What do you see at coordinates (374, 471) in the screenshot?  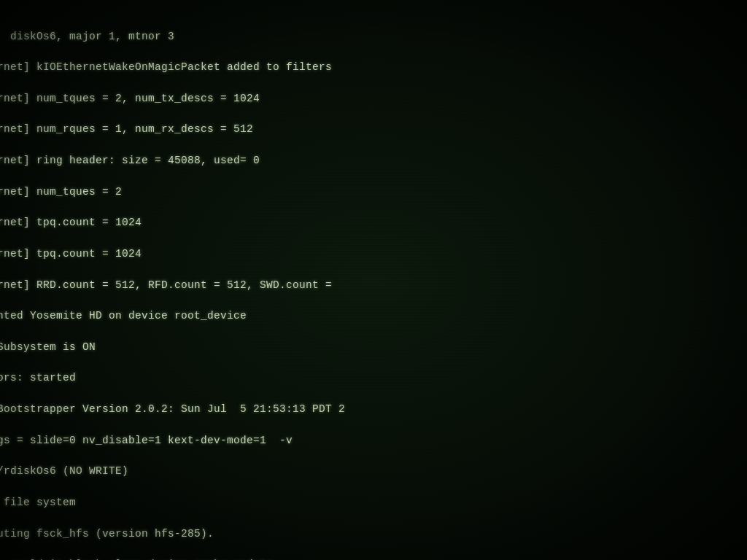 I see `log-line: /rdiskOs6 (NO WRITE)` at bounding box center [374, 471].